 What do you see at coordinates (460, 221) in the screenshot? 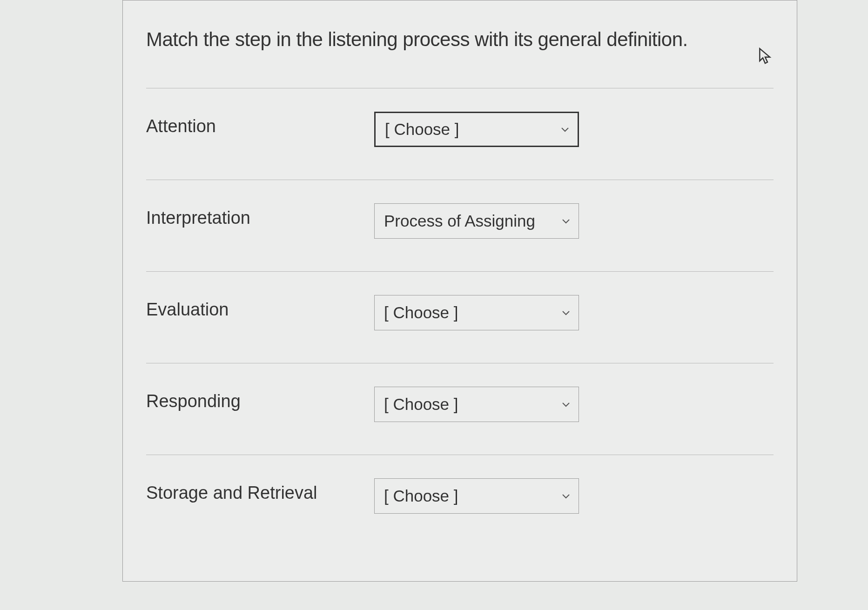
I see `select-value: Process of Assigning` at bounding box center [460, 221].